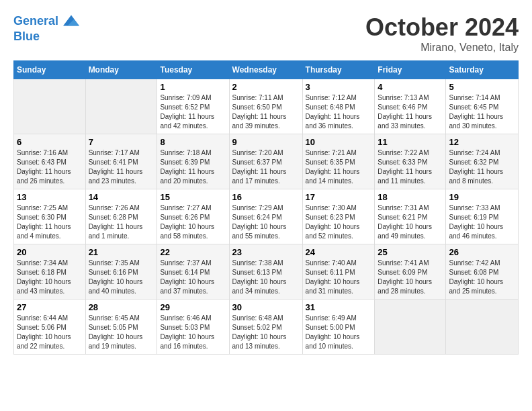 The height and width of the screenshot is (411, 532). I want to click on day-info: Sunrise: 7:11 AM Sunset: 6:50 PM Dayligh…, so click(266, 112).